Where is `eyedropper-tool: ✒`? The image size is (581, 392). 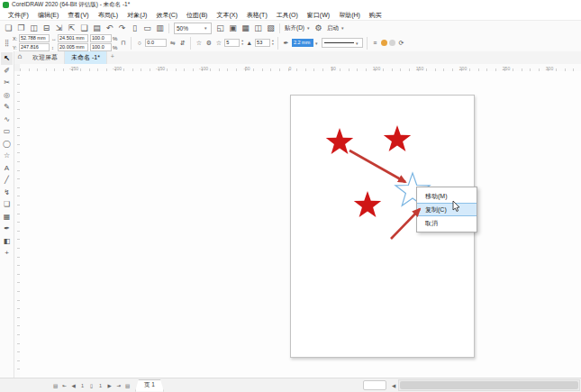 eyedropper-tool: ✒ is located at coordinates (7, 229).